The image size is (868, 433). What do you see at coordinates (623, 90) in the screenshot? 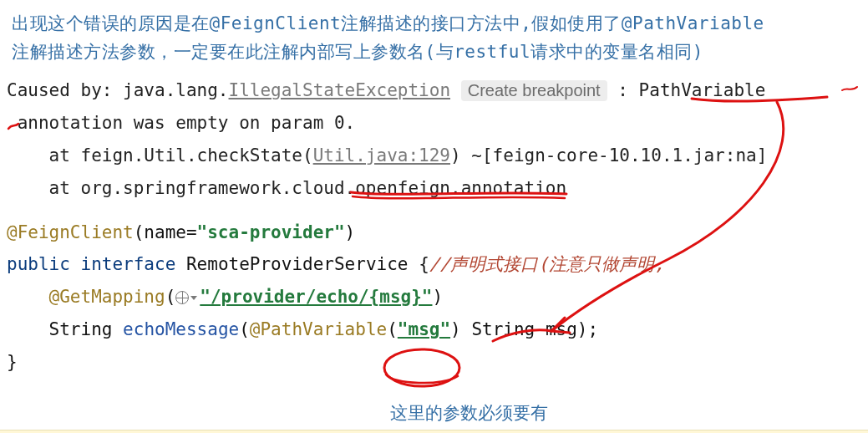
I see `colon-text: :` at bounding box center [623, 90].